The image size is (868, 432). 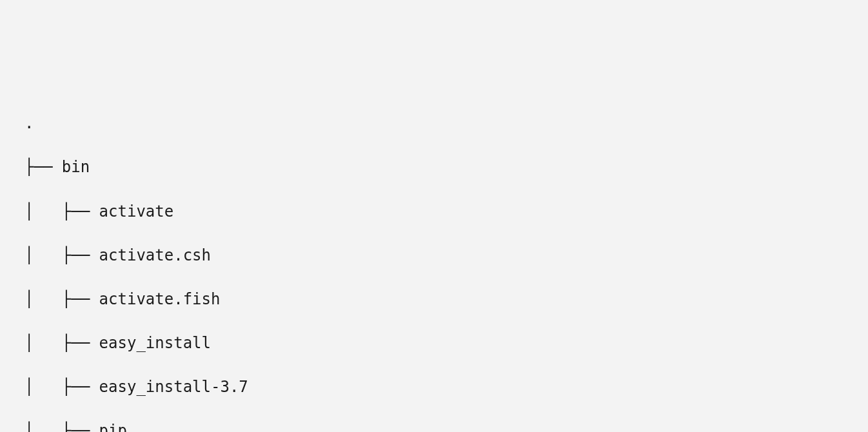 What do you see at coordinates (446, 123) in the screenshot?
I see `tree-line-root: .` at bounding box center [446, 123].